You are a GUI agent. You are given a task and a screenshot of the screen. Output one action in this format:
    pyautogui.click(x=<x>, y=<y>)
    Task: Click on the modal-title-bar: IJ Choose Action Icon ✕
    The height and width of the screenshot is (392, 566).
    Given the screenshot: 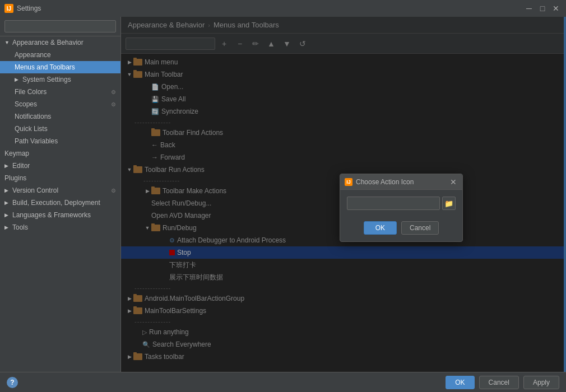 What is the action you would take?
    pyautogui.click(x=401, y=182)
    